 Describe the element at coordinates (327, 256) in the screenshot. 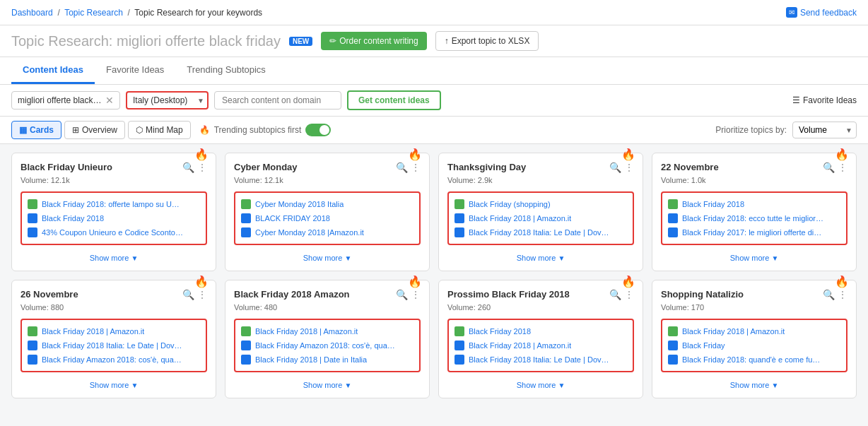

I see `show-more-1: Show more ▼` at that location.